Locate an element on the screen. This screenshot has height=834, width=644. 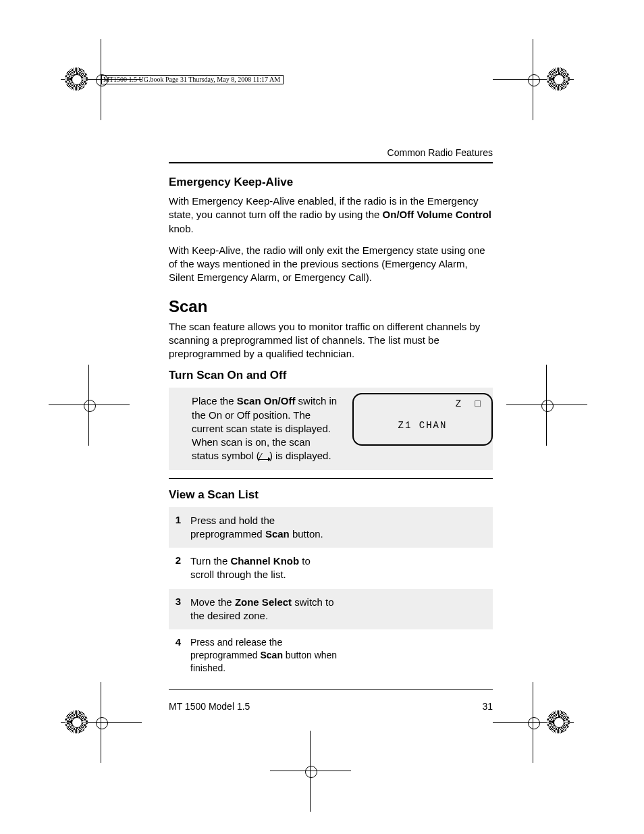
heading-emergency-keep-alive: Emergency Keep-Alive is located at coordinates (331, 182).